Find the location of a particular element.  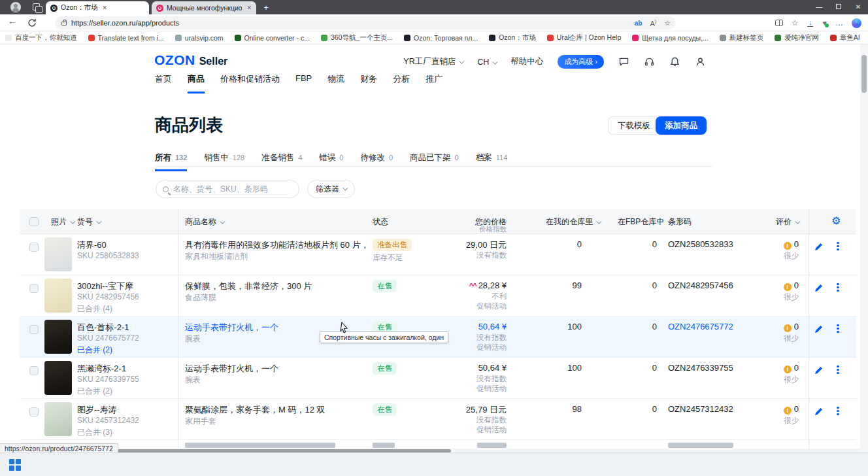

copilot-icon is located at coordinates (856, 24).